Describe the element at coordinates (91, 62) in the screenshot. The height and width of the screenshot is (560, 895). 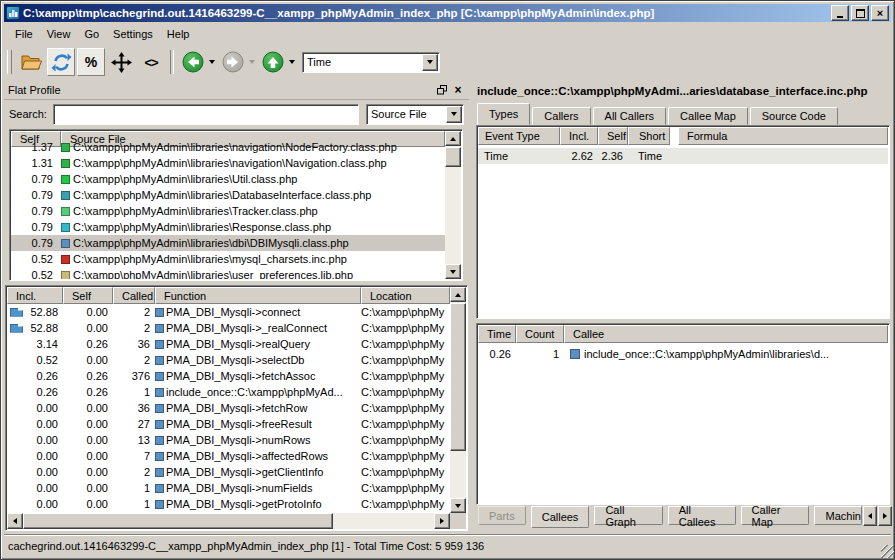
I see `relative-percent-button: %` at that location.